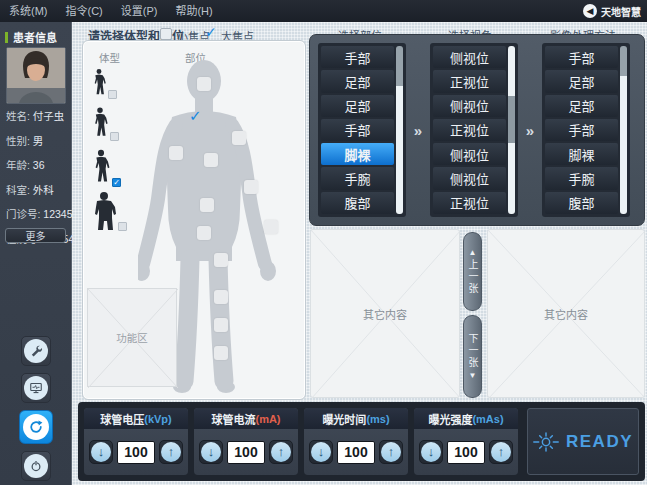 The height and width of the screenshot is (485, 647). Describe the element at coordinates (100, 122) in the screenshot. I see `body-type-slim` at that location.